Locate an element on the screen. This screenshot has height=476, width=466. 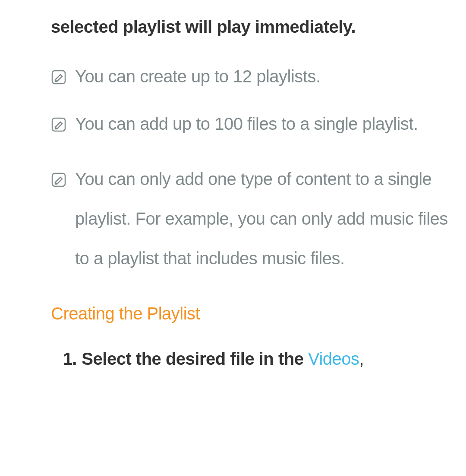
note-item-1: You can create up to 12 playlists. is located at coordinates (233, 78).